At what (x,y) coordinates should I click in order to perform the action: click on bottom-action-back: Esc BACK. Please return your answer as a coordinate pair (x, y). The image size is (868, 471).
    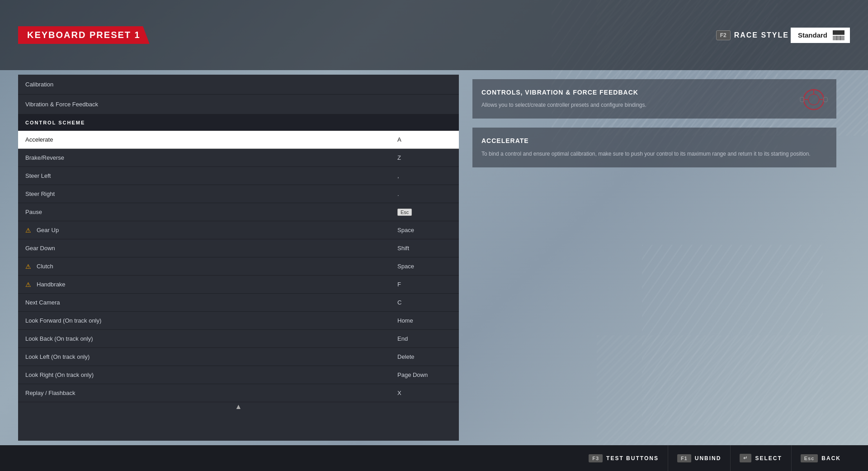
    Looking at the image, I should click on (821, 458).